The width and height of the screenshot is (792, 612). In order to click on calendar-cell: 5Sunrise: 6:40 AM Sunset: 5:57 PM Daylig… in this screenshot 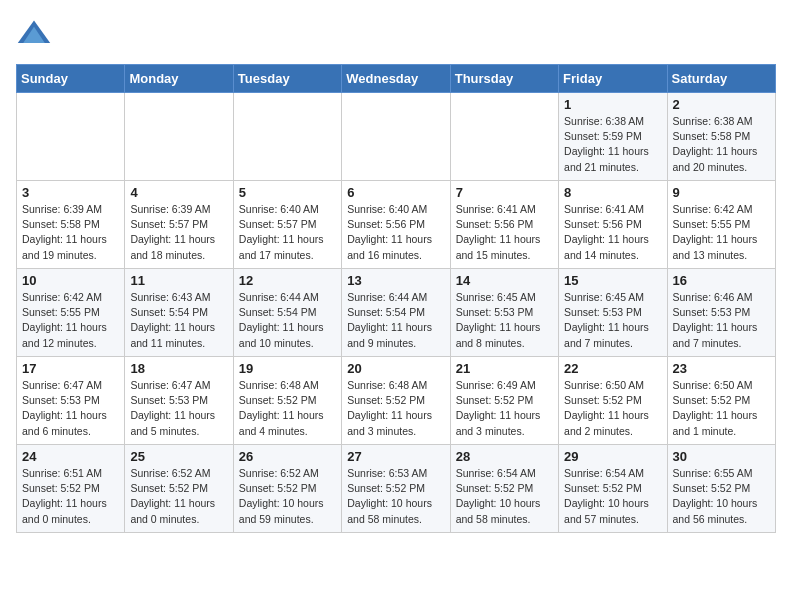, I will do `click(287, 225)`.